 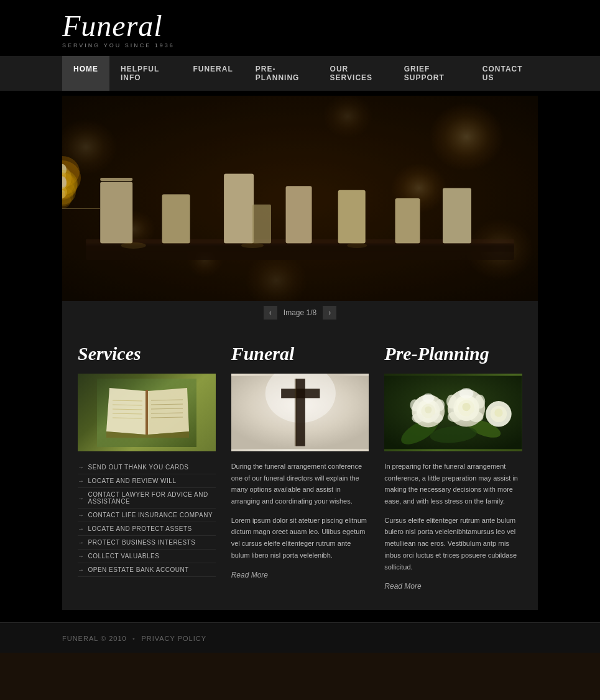 What do you see at coordinates (147, 543) in the screenshot?
I see `list-item: → PROTECT BUSINESS INTERESTS` at bounding box center [147, 543].